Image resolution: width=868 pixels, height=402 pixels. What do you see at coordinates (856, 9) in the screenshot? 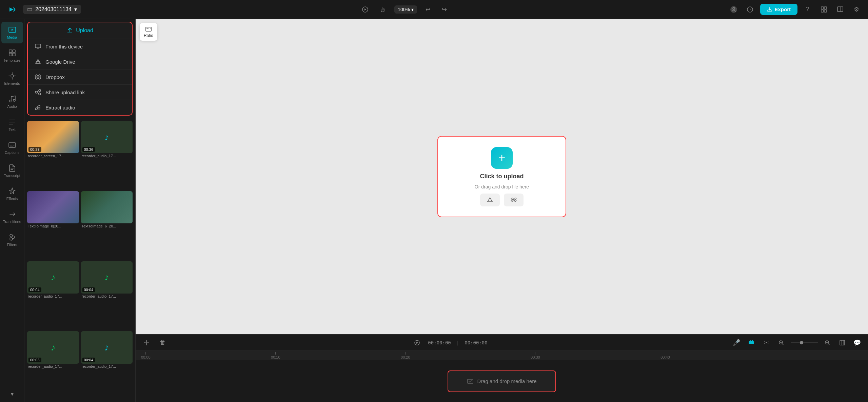
I see `settings-button: ⚙` at bounding box center [856, 9].